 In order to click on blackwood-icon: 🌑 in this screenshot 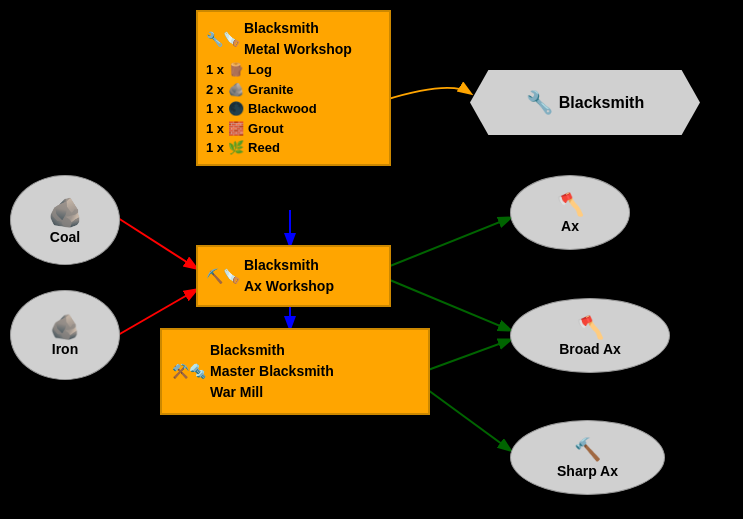, I will do `click(236, 109)`.